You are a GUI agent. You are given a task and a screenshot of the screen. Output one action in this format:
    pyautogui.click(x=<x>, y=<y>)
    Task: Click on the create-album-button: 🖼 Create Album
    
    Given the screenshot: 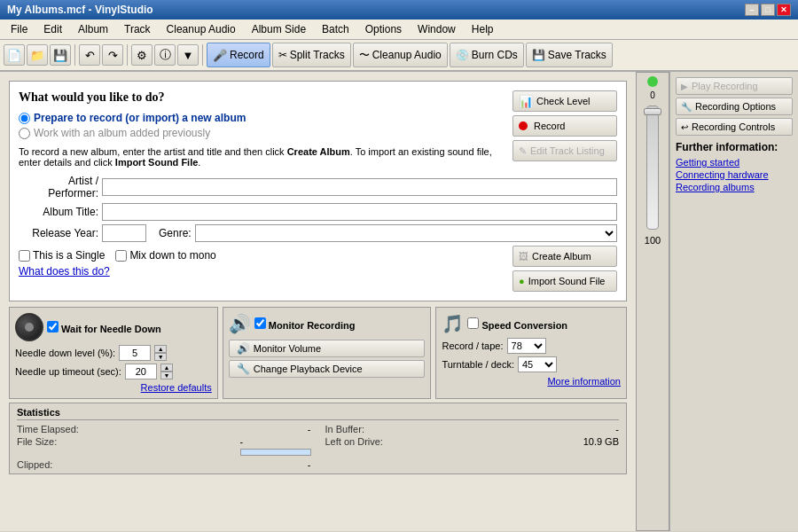 What is the action you would take?
    pyautogui.click(x=565, y=256)
    